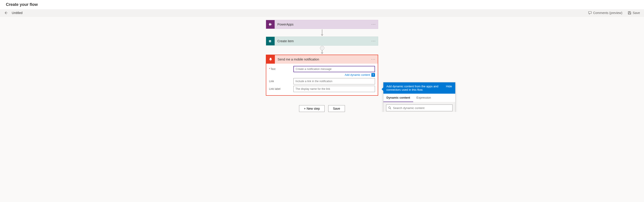  Describe the element at coordinates (630, 13) in the screenshot. I see `save-icon` at that location.